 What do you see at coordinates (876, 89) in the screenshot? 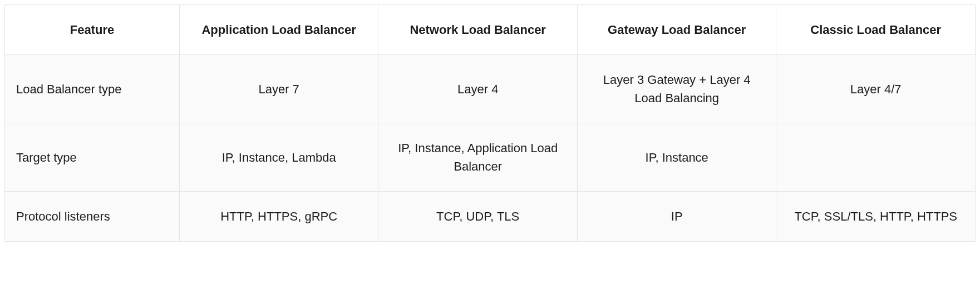
I see `data-cell: Layer 4/7` at bounding box center [876, 89].